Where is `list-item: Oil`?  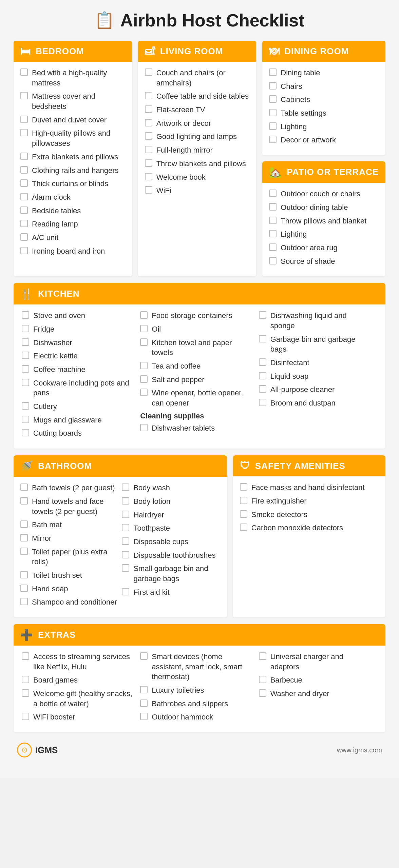
list-item: Oil is located at coordinates (197, 329).